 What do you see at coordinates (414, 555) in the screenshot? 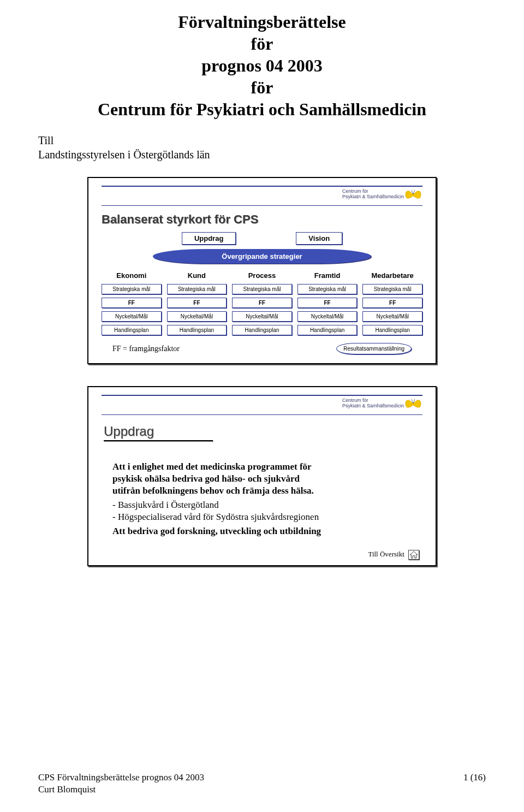
I see `home-icon` at bounding box center [414, 555].